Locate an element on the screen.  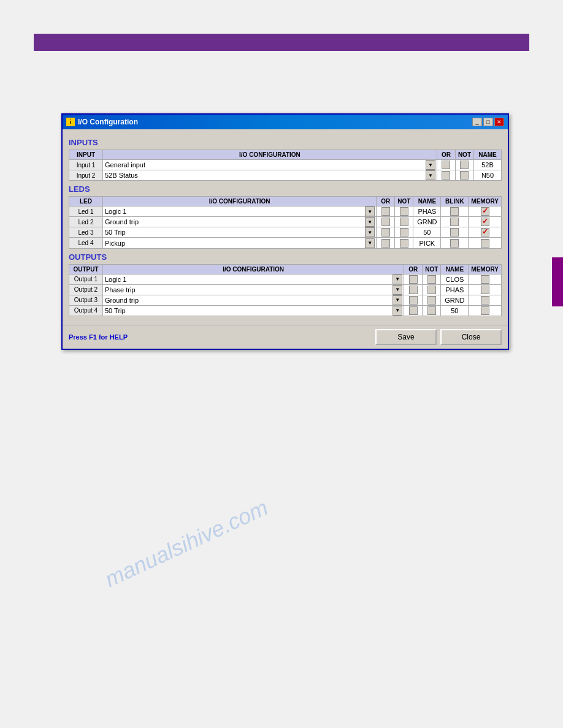
led1-memory is located at coordinates (485, 212).